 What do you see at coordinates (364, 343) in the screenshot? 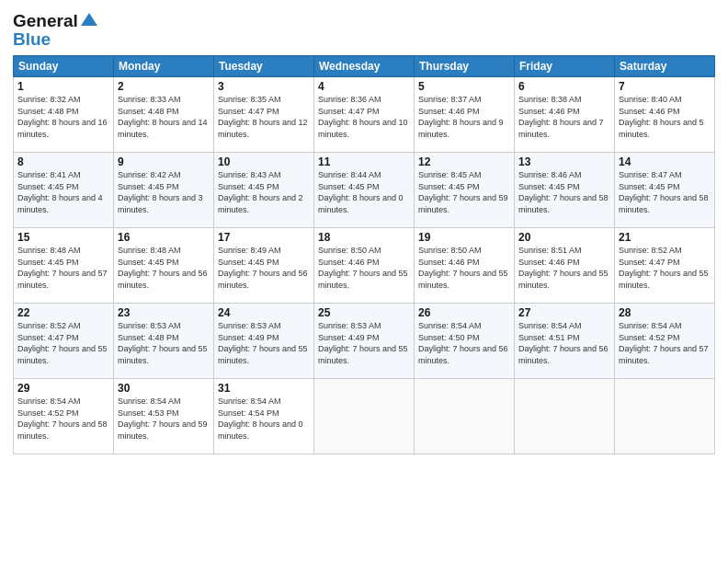
I see `day-info: Sunrise: 8:53 AM Sunset: 4:49 PM Dayligh…` at bounding box center [364, 343].